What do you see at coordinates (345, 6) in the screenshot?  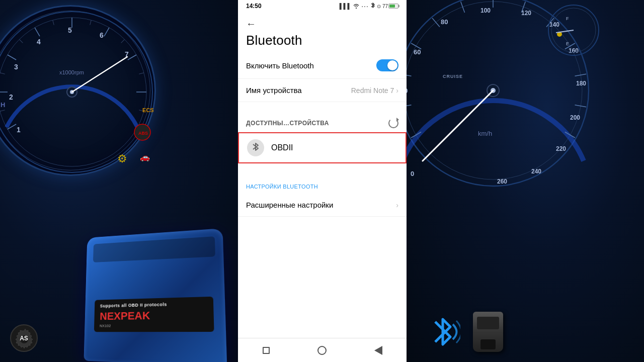 I see `signal-icon: ▌▌▌` at bounding box center [345, 6].